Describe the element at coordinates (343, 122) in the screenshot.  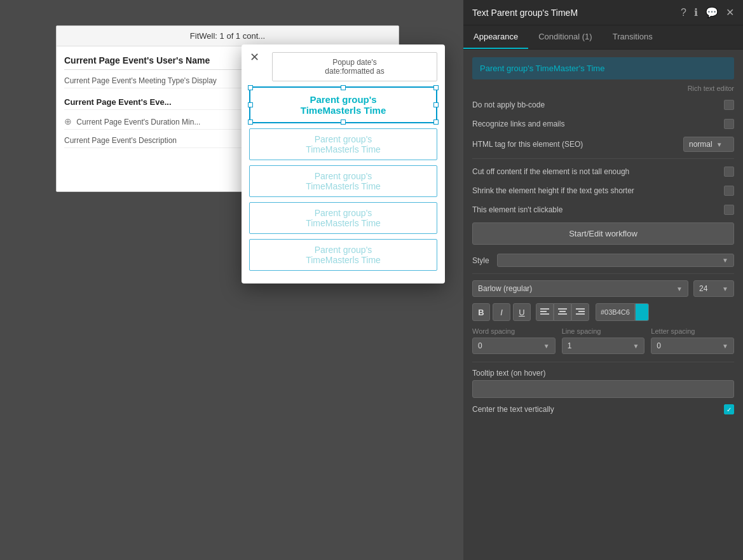
I see `handle-bm` at that location.